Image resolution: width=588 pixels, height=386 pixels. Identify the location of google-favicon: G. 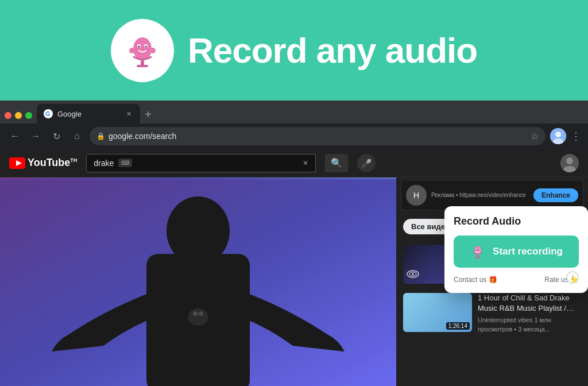
(48, 114).